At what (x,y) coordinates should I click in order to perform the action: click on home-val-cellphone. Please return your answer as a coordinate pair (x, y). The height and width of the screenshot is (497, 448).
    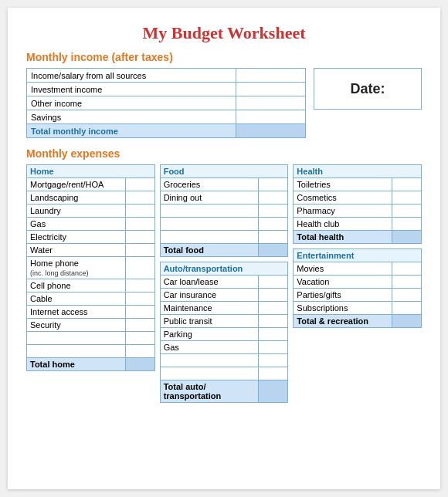
    Looking at the image, I should click on (140, 286).